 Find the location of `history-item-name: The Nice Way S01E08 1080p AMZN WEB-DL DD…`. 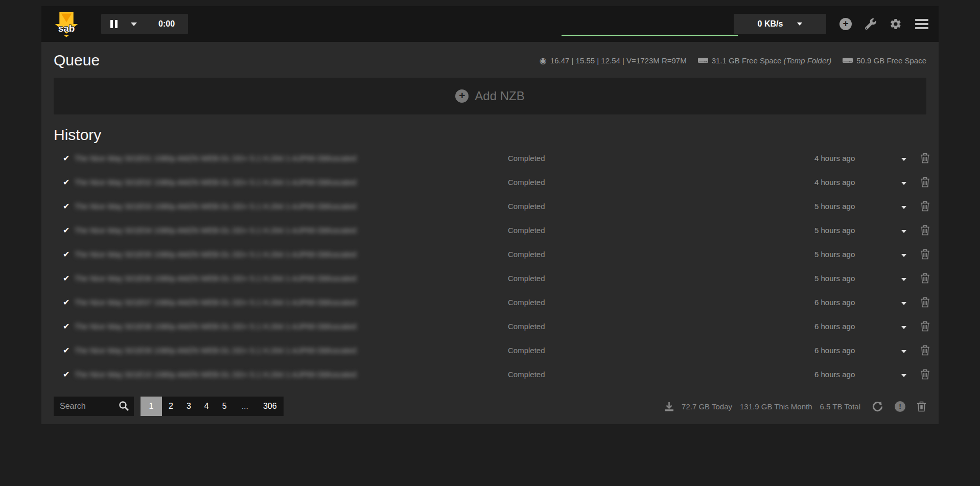

history-item-name: The Nice Way S01E08 1080p AMZN WEB-DL DD… is located at coordinates (239, 326).